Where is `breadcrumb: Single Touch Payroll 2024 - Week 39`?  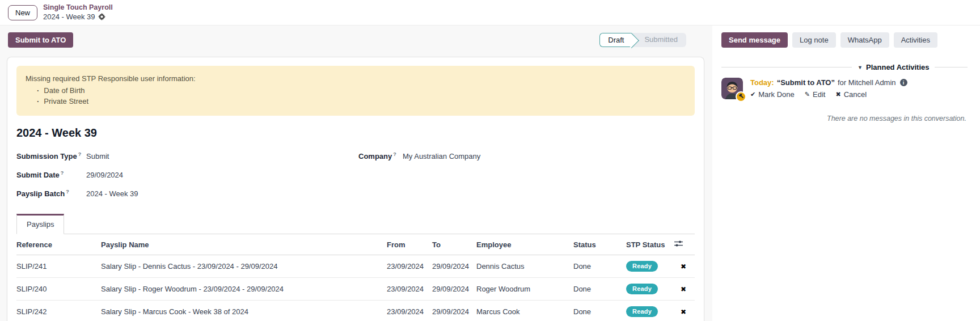 breadcrumb: Single Touch Payroll 2024 - Week 39 is located at coordinates (78, 12).